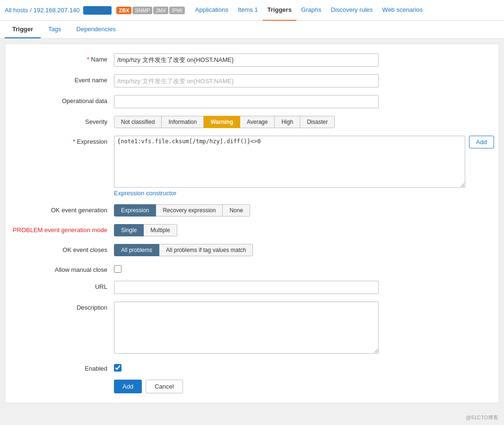 The height and width of the screenshot is (425, 504). What do you see at coordinates (75, 142) in the screenshot?
I see `expression-required-star: *` at bounding box center [75, 142].